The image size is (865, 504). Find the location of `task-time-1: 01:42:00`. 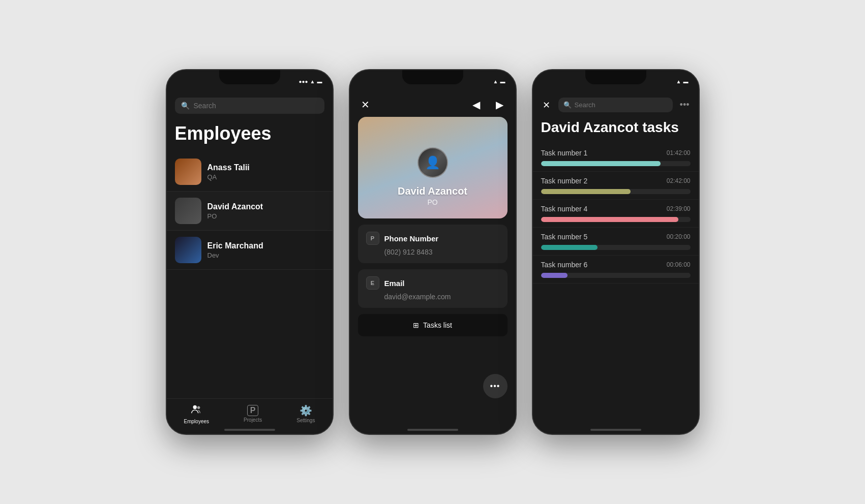

task-time-1: 01:42:00 is located at coordinates (678, 153).